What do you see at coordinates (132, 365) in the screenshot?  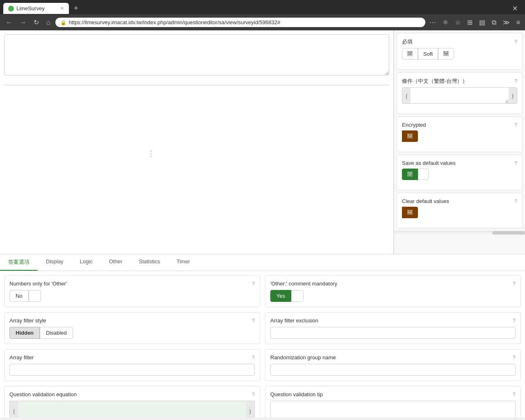 I see `array-filter-card: Array filter ?` at bounding box center [132, 365].